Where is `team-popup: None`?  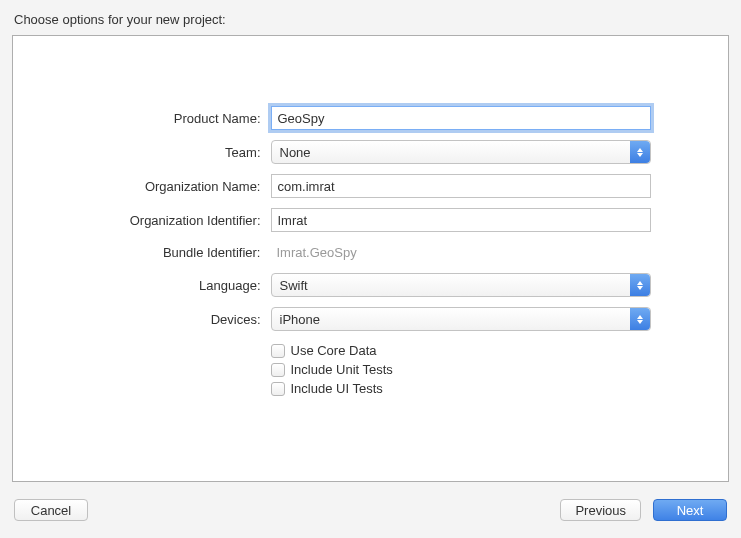
team-popup: None is located at coordinates (461, 152).